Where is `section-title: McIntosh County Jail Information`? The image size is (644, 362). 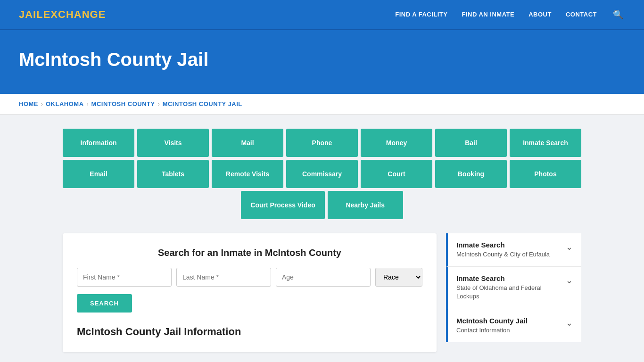 section-title: McIntosh County Jail Information is located at coordinates (250, 332).